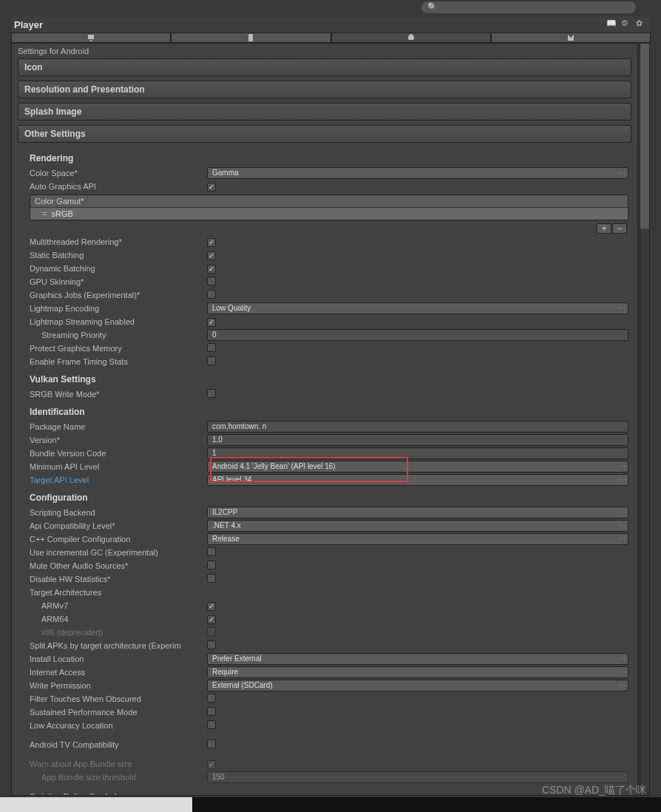  I want to click on section-icon: Icon, so click(325, 67).